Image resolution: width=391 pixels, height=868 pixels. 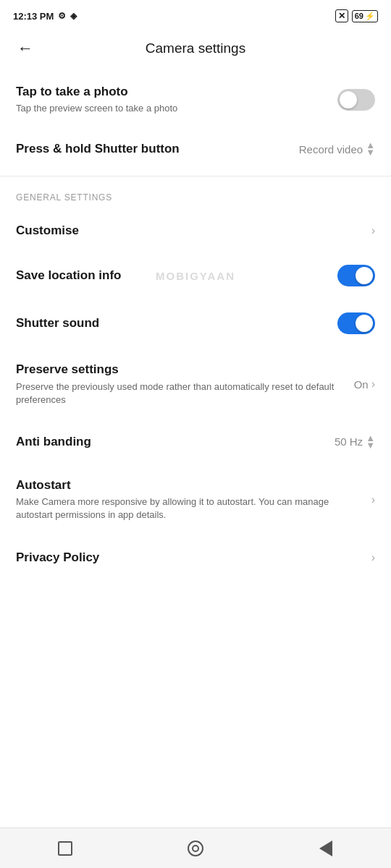 What do you see at coordinates (65, 848) in the screenshot?
I see `square-icon` at bounding box center [65, 848].